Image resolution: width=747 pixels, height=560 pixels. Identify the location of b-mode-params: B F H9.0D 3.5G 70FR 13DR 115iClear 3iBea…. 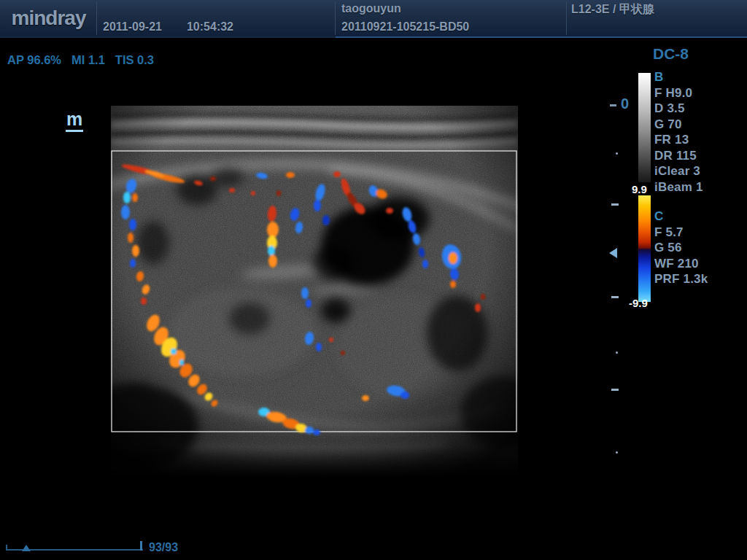
(678, 132).